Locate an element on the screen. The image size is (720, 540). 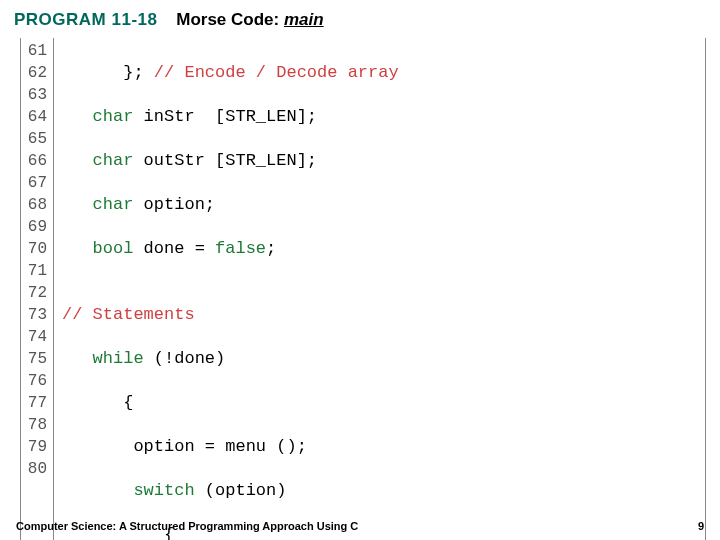
code-line: switch (option) is located at coordinates (328, 491).